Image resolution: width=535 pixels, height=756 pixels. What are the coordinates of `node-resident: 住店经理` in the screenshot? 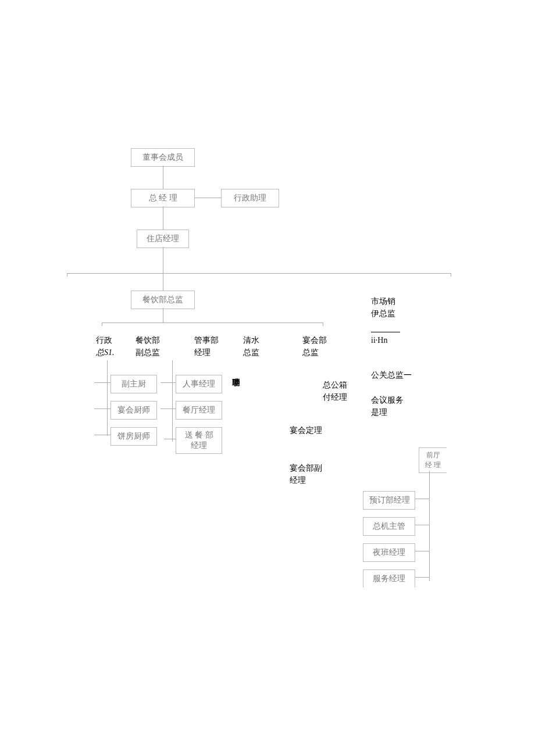 It's located at (163, 239).